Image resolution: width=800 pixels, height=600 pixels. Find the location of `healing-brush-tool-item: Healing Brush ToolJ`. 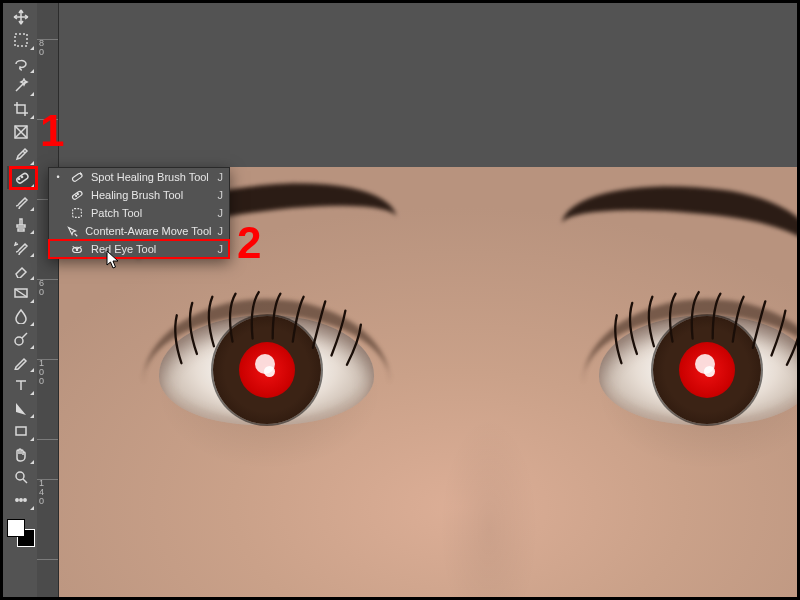

healing-brush-tool-item: Healing Brush ToolJ is located at coordinates (139, 195).